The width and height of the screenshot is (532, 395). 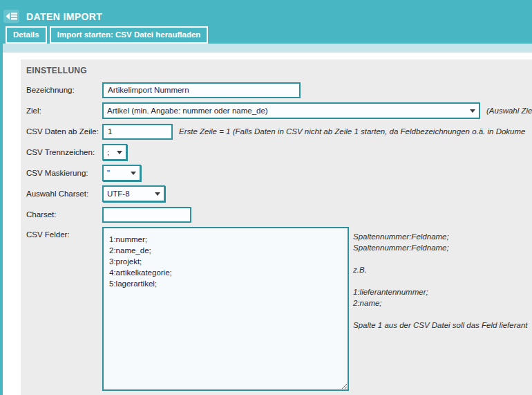 What do you see at coordinates (134, 194) in the screenshot?
I see `auswahl-charset-select: UTF-8` at bounding box center [134, 194].